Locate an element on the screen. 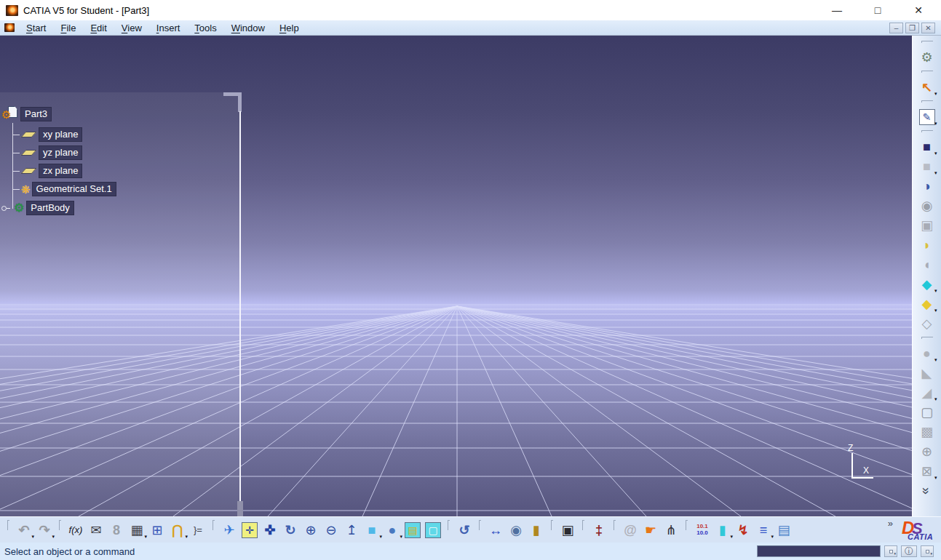 Image resolution: width=941 pixels, height=560 pixels. whats-this-button: ⓘ is located at coordinates (909, 551).